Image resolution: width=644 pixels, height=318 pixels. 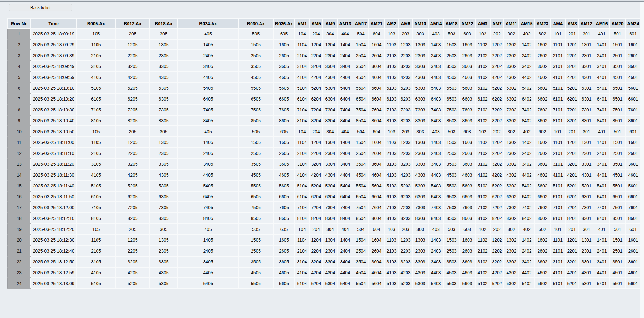 I want to click on data-cell: 5204, so click(x=316, y=186).